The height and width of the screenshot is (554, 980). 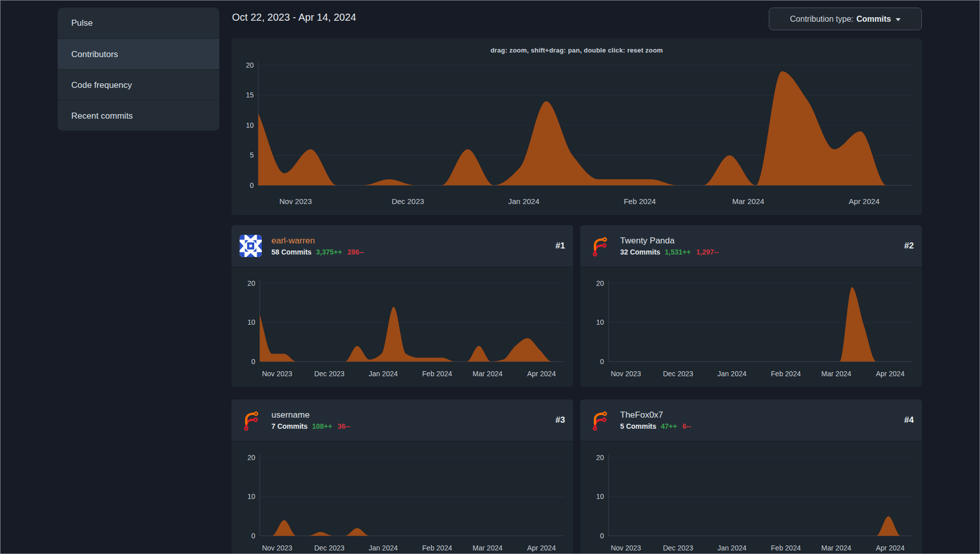 I want to click on date-range-title: Oct 22, 2023 - Apr 14, 2024, so click(x=294, y=17).